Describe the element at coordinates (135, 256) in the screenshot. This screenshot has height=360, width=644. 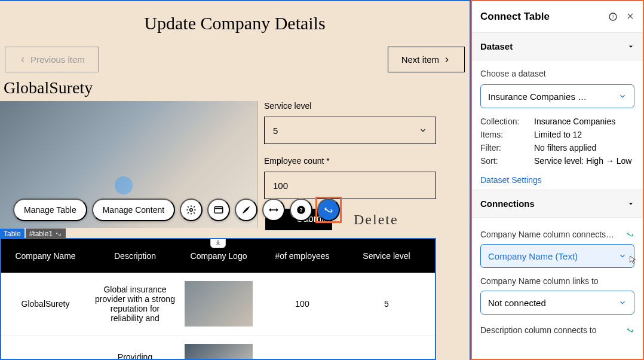
I see `table-header: Description` at that location.